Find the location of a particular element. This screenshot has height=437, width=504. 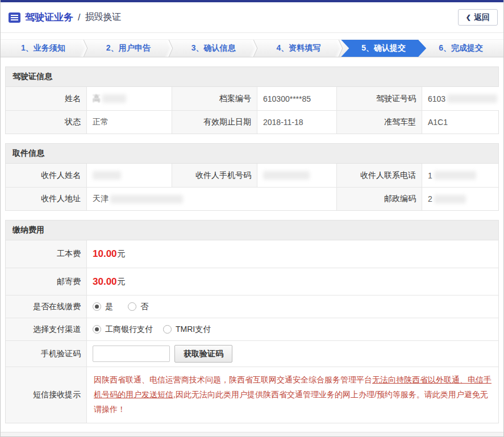

sms-notice-row: 短信接收提示 因陕西省联通、电信运营商技术问题，陕西省互联网交通安全综合服务管理… is located at coordinates (252, 394).